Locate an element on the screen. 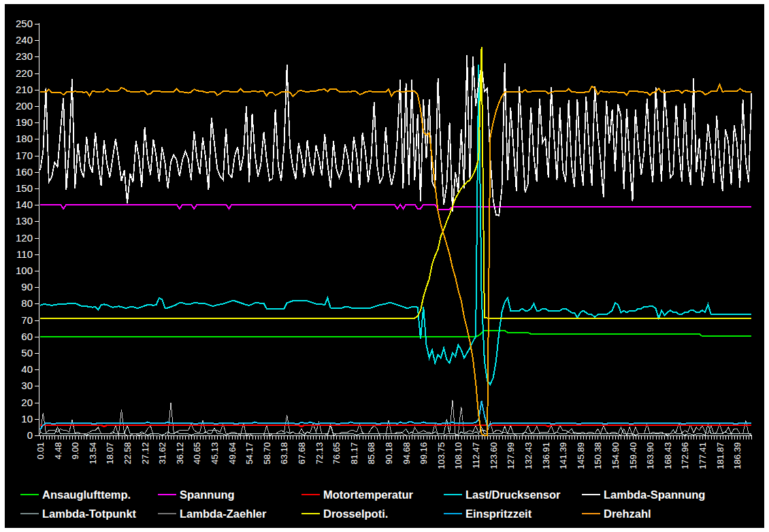 The width and height of the screenshot is (769, 532). svg-text: Spannung is located at coordinates (207, 495).